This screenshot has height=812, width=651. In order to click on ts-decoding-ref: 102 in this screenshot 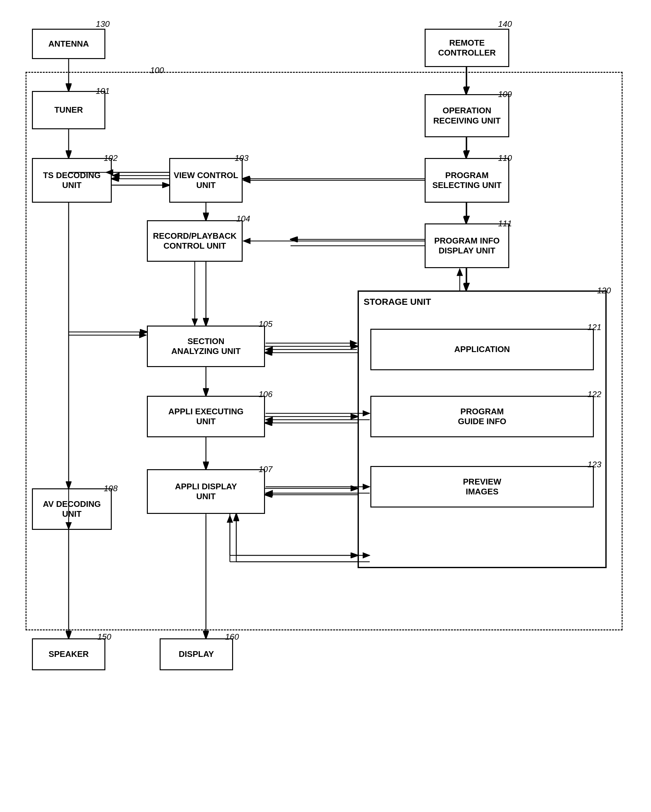, I will do `click(111, 158)`.